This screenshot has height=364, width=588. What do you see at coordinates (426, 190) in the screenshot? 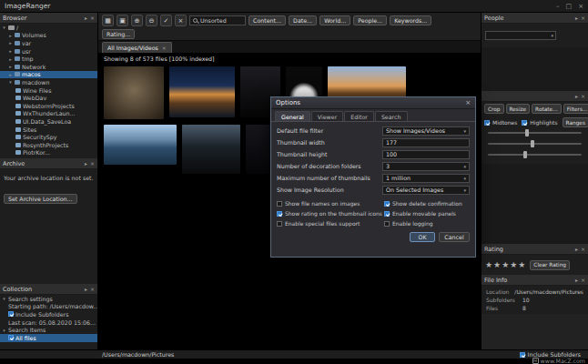
I see `image-resolution-select: On Selected Images ▾` at bounding box center [426, 190].